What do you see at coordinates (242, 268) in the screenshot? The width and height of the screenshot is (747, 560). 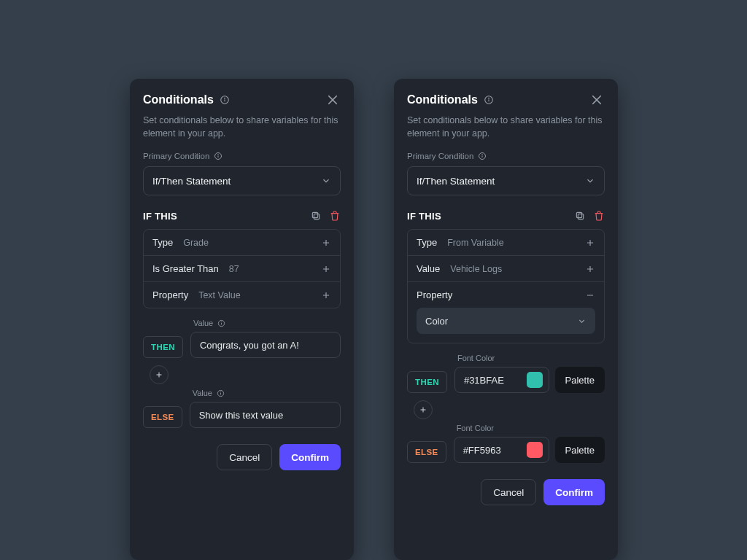 I see `condition-rows: TypeGrade Is Greater Than87 PropertyText…` at bounding box center [242, 268].